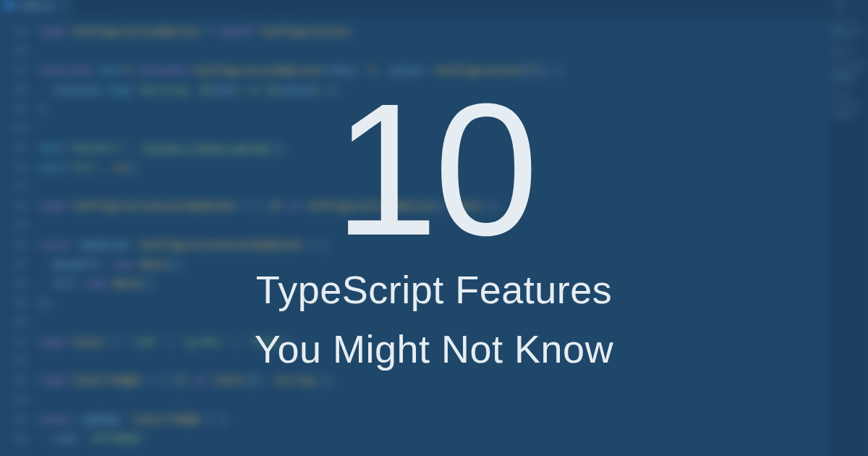 The image size is (868, 456). What do you see at coordinates (299, 290) in the screenshot?
I see `headline-emph: Type` at bounding box center [299, 290].